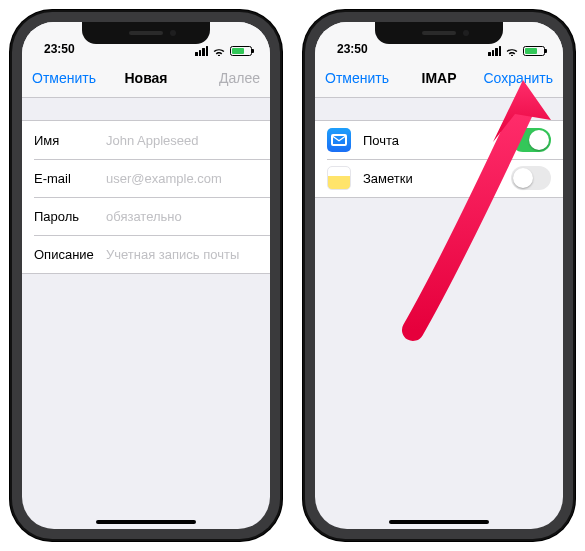 This screenshot has width=585, height=551. Describe the element at coordinates (518, 78) in the screenshot. I see `save-button: Сохранить` at that location.